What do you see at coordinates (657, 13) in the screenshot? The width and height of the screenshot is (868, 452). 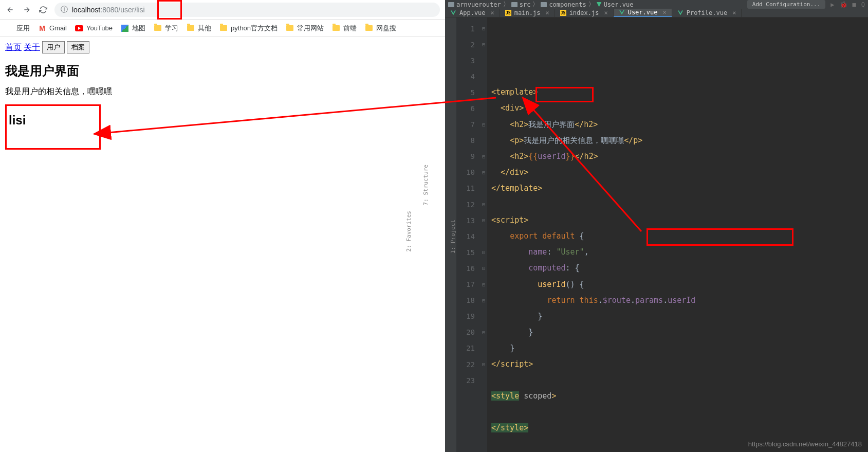 I see `editor-tabs: App.vue×JSmain.js×JSindex.js×User.vue×Pr…` at bounding box center [657, 13].